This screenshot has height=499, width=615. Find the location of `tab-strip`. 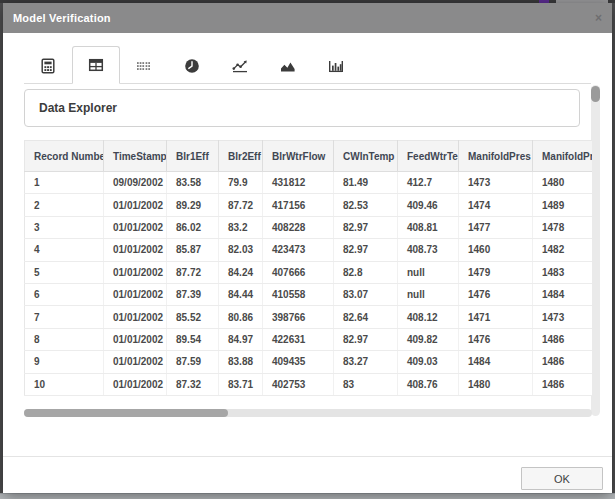

tab-strip is located at coordinates (308, 65).